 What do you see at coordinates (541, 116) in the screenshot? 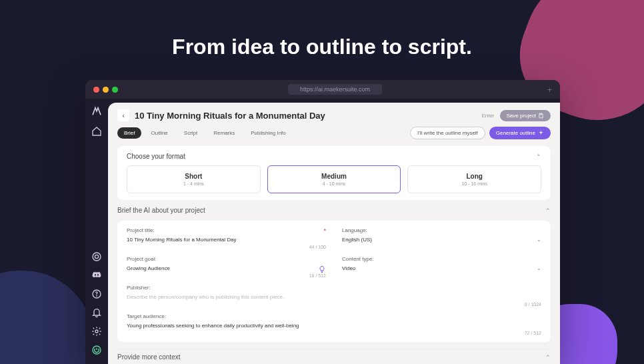
I see `save-icon` at bounding box center [541, 116].